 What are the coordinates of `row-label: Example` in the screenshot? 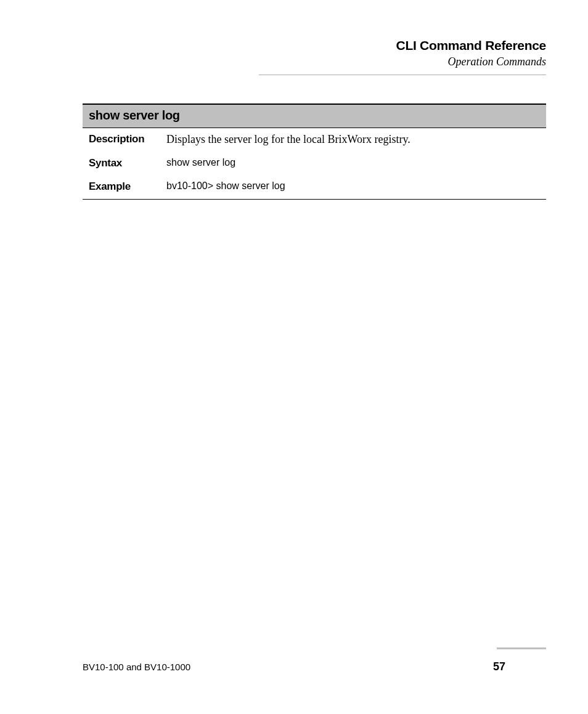 It's located at (128, 187).